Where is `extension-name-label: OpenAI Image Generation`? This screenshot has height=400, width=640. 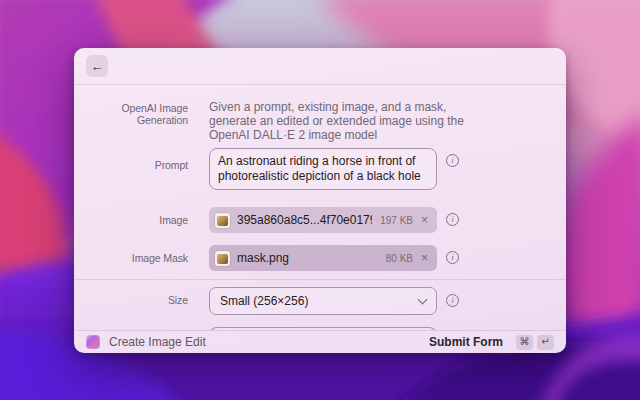 extension-name-label: OpenAI Image Generation is located at coordinates (137, 113).